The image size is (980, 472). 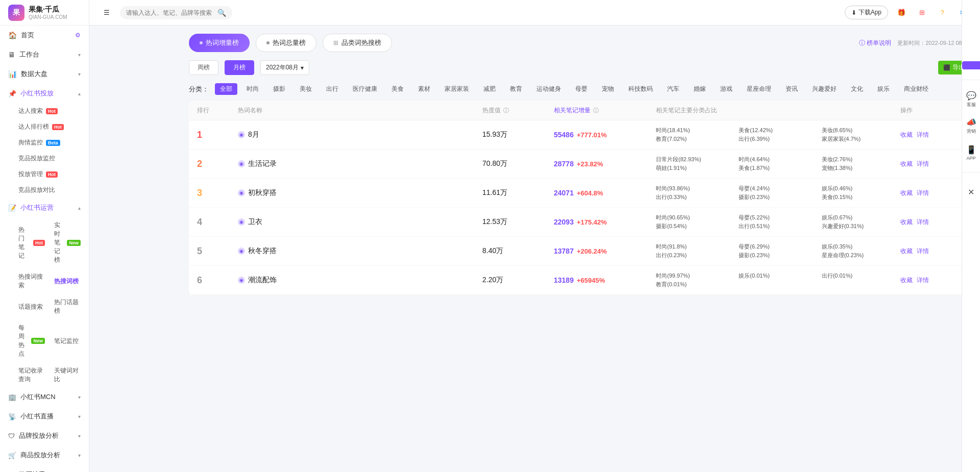 What do you see at coordinates (824, 89) in the screenshot?
I see `cat-hobby: 兴趣爱好` at bounding box center [824, 89].